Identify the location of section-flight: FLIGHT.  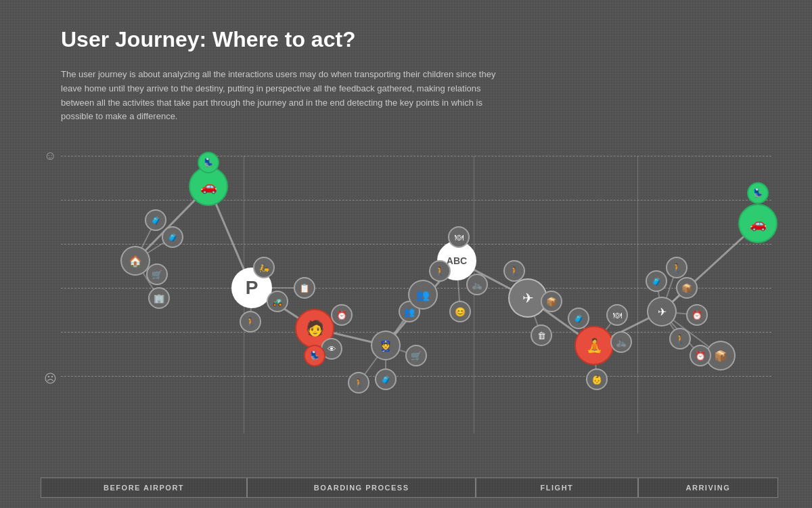
(557, 488).